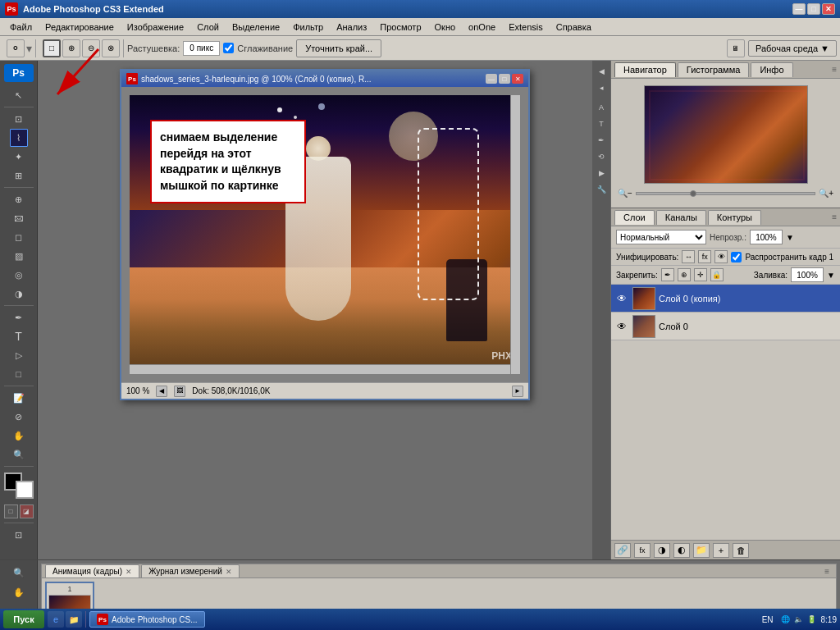 The image size is (840, 630). Describe the element at coordinates (826, 194) in the screenshot. I see `nav-zoom-in-icon: 🔍+` at that location.